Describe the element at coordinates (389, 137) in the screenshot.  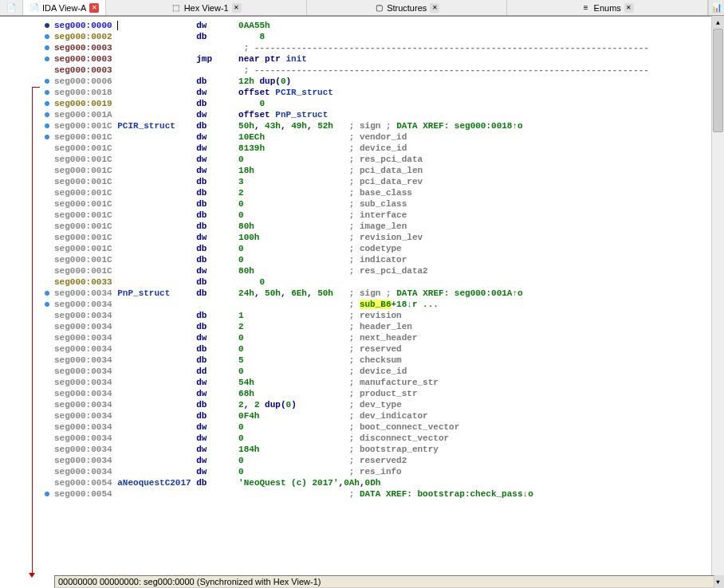
I see `code-line: seg000:001C dw 10ECh ; vendor_id` at that location.